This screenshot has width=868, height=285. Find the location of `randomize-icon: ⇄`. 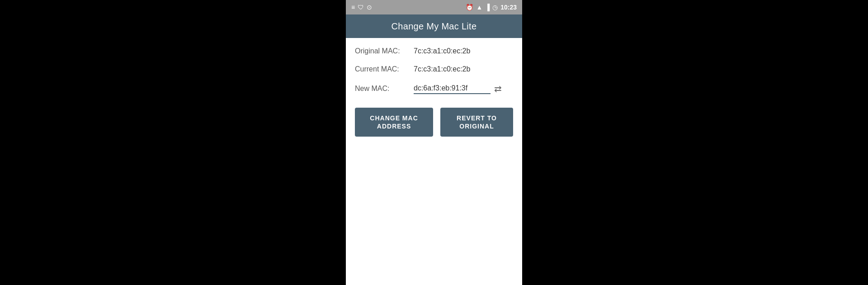

randomize-icon: ⇄ is located at coordinates (498, 89).